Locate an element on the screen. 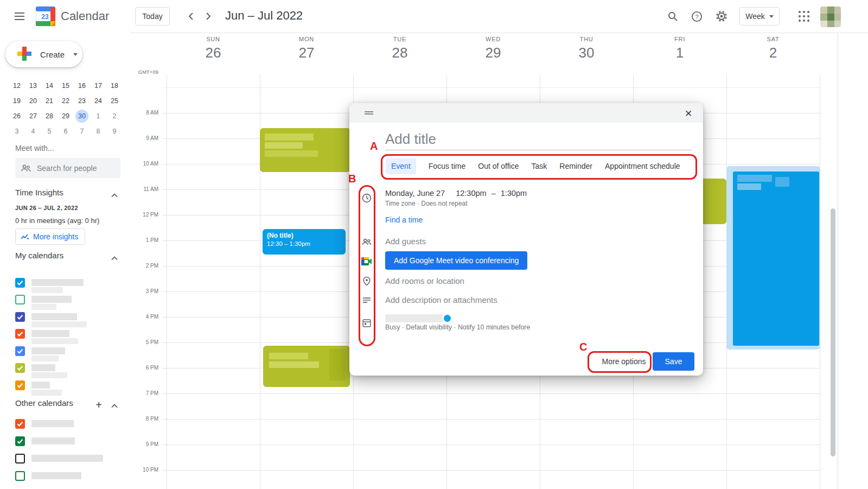 Image resolution: width=868 pixels, height=489 pixels. dialog-drag-header: ✕ is located at coordinates (526, 113).